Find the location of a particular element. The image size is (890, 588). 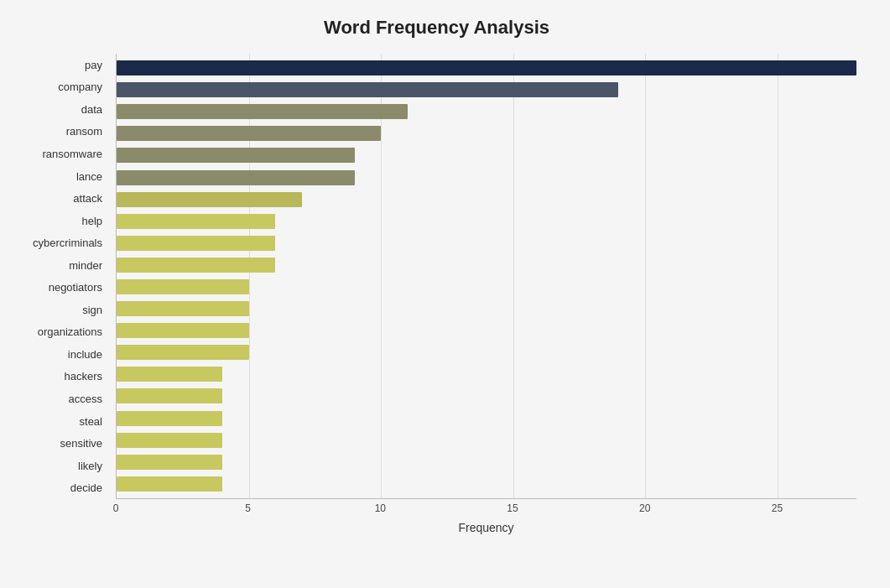

y-label: likely is located at coordinates (63, 466).